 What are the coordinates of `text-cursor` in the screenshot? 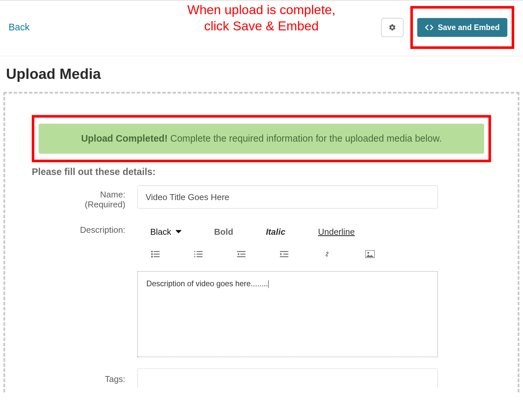 It's located at (269, 284).